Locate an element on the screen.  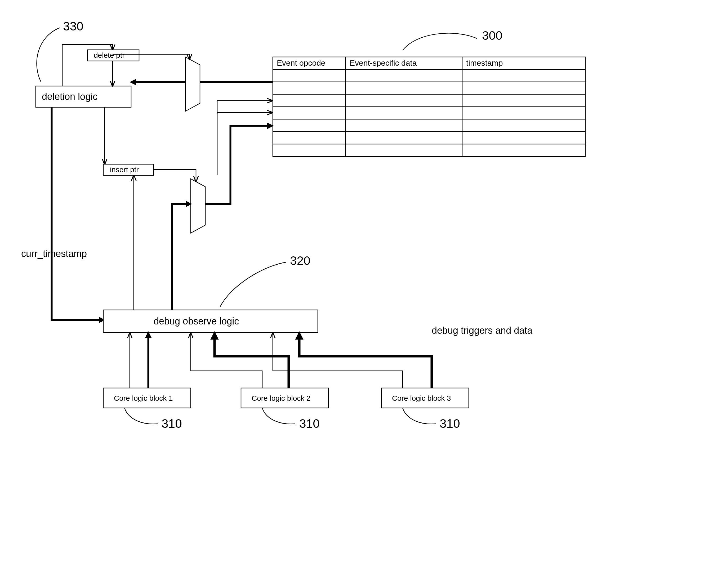
debug-observe-logic: debug observe logic is located at coordinates (211, 321).